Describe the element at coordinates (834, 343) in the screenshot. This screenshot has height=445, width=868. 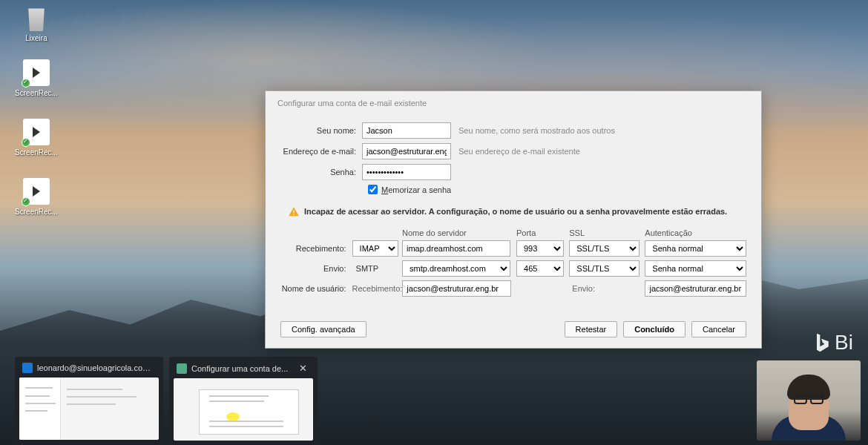
I see `bing-watermark: Bi` at that location.